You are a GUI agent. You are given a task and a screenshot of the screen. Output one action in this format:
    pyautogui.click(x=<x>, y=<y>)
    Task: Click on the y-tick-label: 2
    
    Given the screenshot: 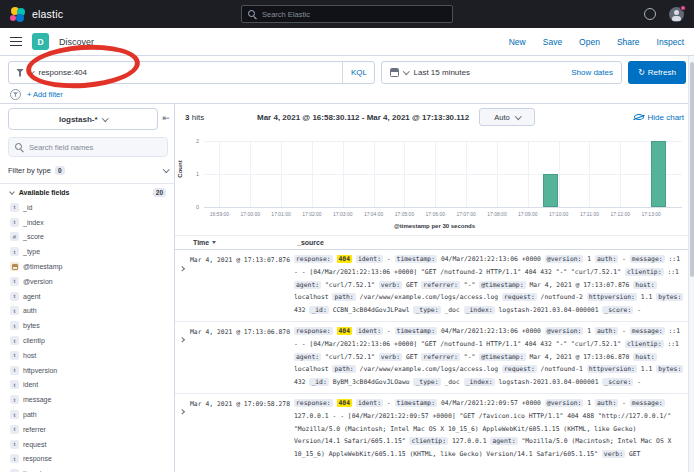 What is the action you would take?
    pyautogui.click(x=187, y=141)
    